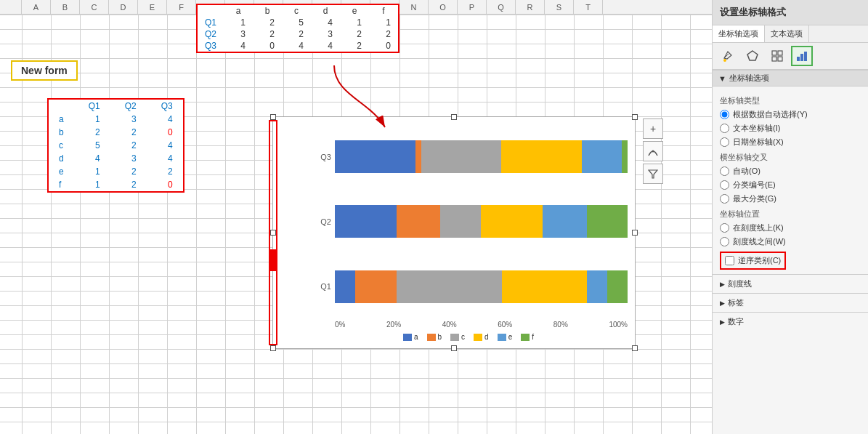  What do you see at coordinates (635, 117) in the screenshot?
I see `resize-handle-tr` at bounding box center [635, 117].